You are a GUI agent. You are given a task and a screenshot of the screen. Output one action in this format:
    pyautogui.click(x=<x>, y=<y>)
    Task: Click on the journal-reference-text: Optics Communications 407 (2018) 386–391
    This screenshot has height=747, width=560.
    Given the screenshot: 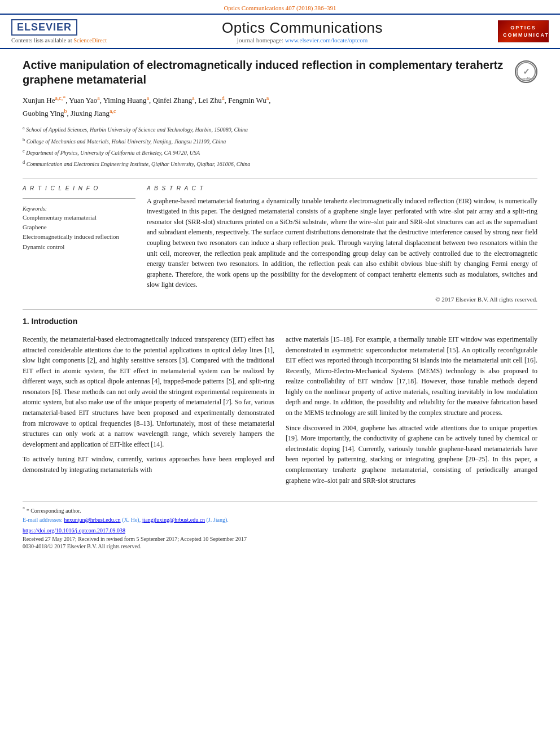 What is the action you would take?
    pyautogui.click(x=280, y=8)
    